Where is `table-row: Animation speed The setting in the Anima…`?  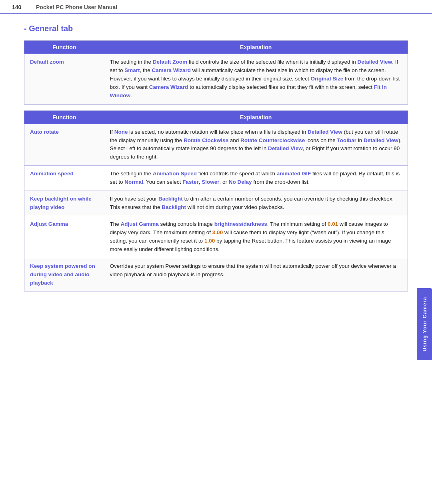 table-row: Animation speed The setting in the Anima… is located at coordinates (216, 179).